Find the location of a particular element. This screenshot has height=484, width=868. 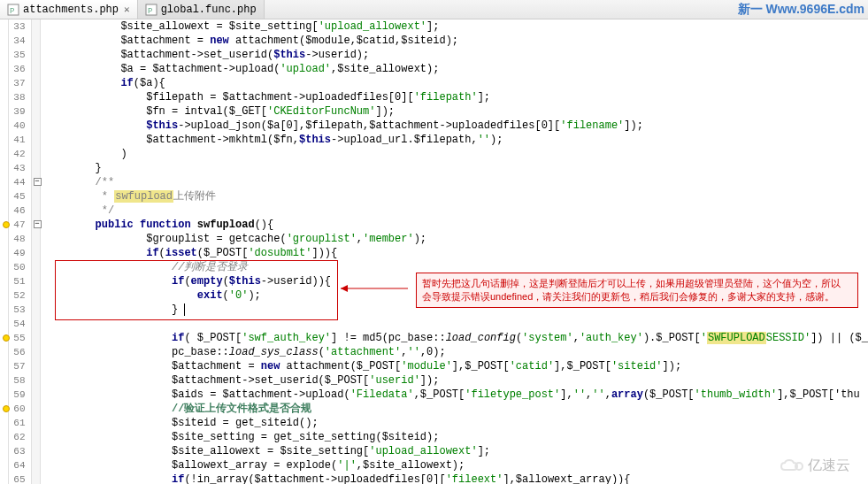

code-line: if( $_POST['swf_auth_key'] != md5(pc_bas… is located at coordinates (457, 338).